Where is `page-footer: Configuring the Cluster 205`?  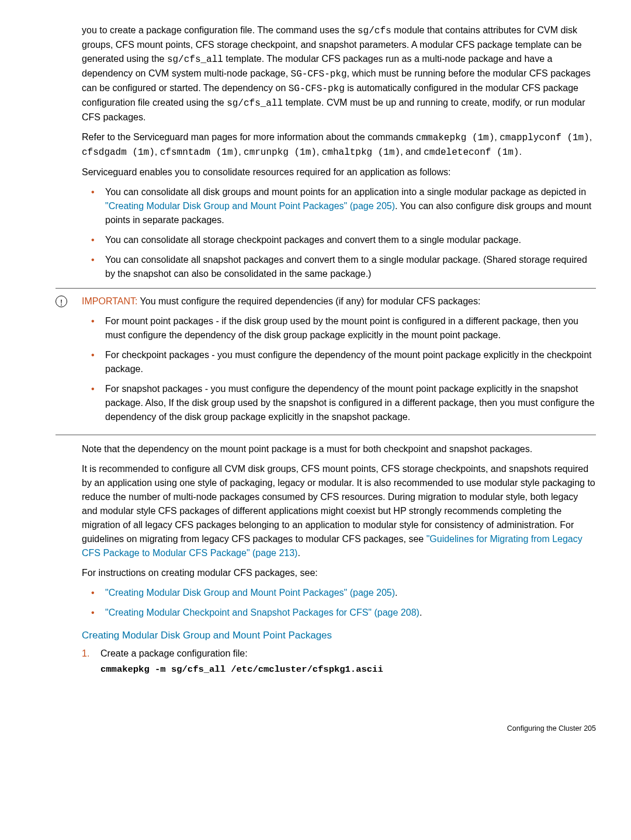
page-footer: Configuring the Cluster 205 is located at coordinates (339, 729).